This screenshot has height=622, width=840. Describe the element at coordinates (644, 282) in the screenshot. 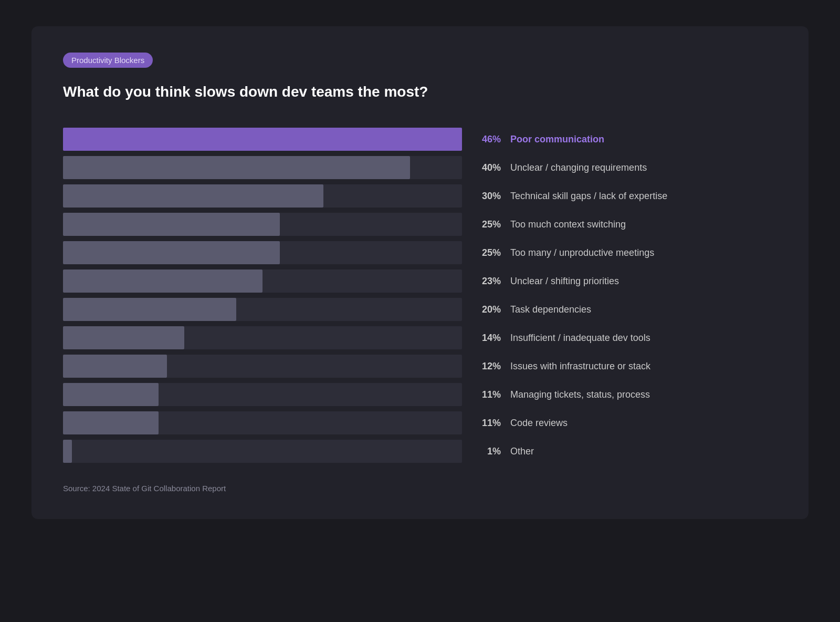

I see `item-label: Unclear / shifting priorities` at that location.